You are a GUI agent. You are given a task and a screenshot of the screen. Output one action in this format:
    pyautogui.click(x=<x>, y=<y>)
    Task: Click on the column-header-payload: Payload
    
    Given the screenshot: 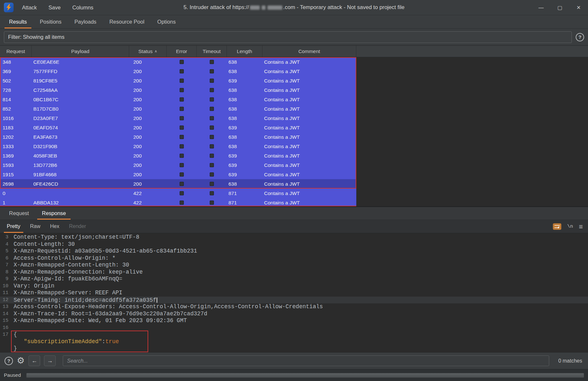 What is the action you would take?
    pyautogui.click(x=80, y=51)
    